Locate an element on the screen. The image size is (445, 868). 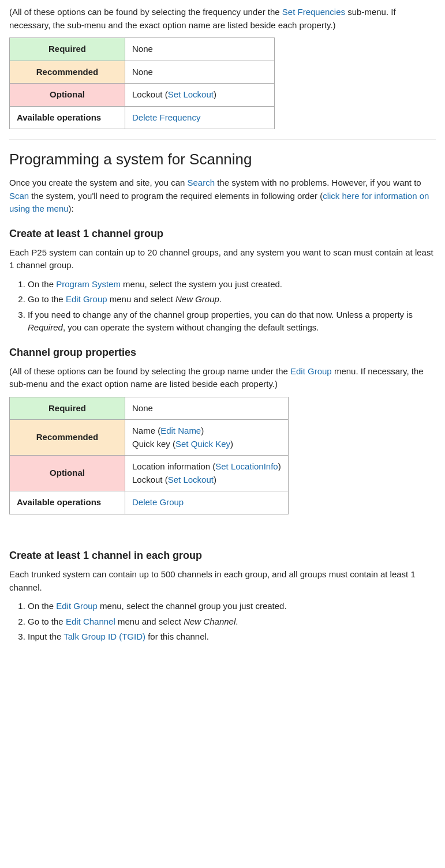
list-item: On the Edit Group menu, select the chann… is located at coordinates (232, 607).